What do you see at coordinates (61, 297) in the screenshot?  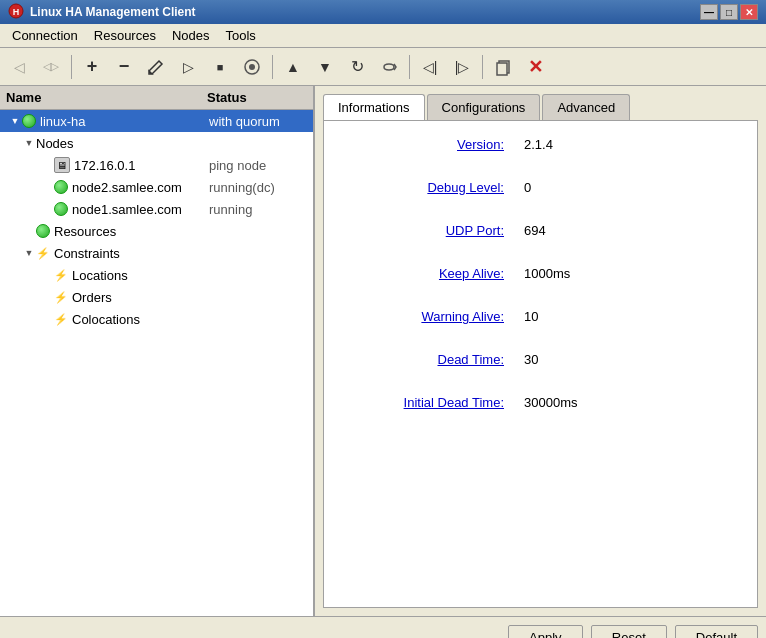 I see `order-icon: ⚡` at bounding box center [61, 297].